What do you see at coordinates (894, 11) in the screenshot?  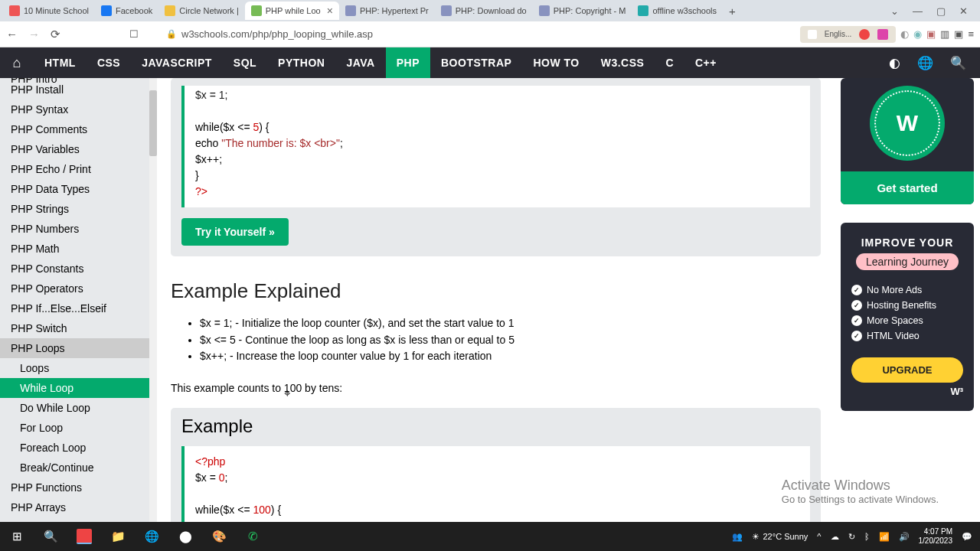 I see `window-dropdown-icon: ⌄` at bounding box center [894, 11].